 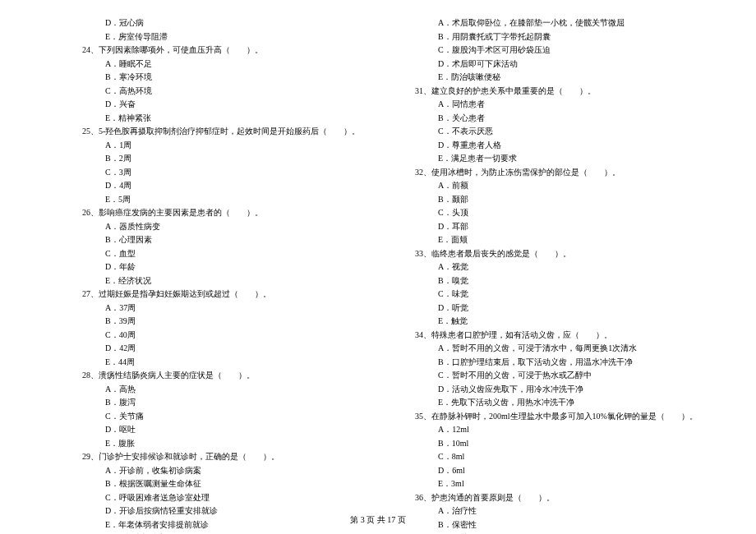 What do you see at coordinates (228, 348) in the screenshot?
I see `option-text: D．42周` at bounding box center [228, 348].